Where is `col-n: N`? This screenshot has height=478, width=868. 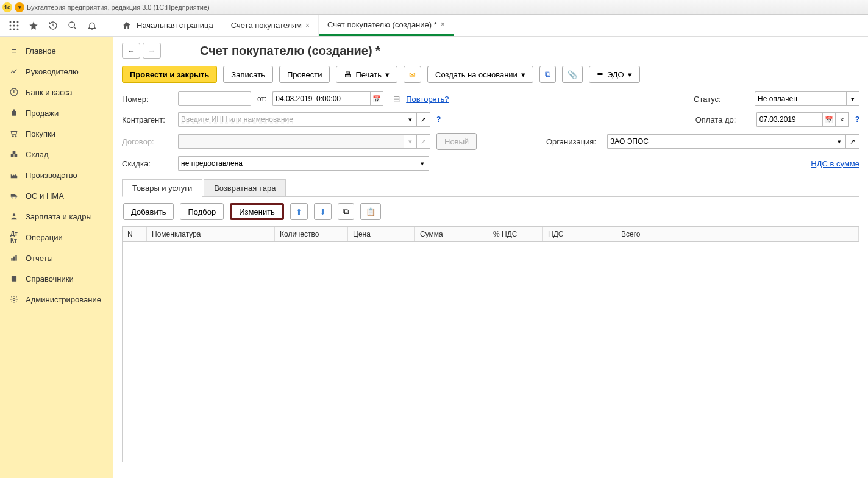 col-n: N is located at coordinates (135, 234).